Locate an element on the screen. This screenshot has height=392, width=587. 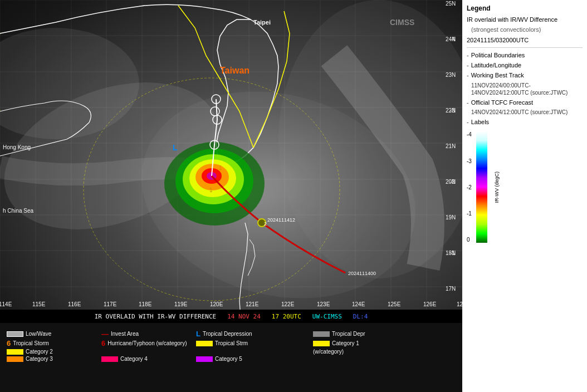
legend-trop-strm: Tropical Strm is located at coordinates (252, 343).